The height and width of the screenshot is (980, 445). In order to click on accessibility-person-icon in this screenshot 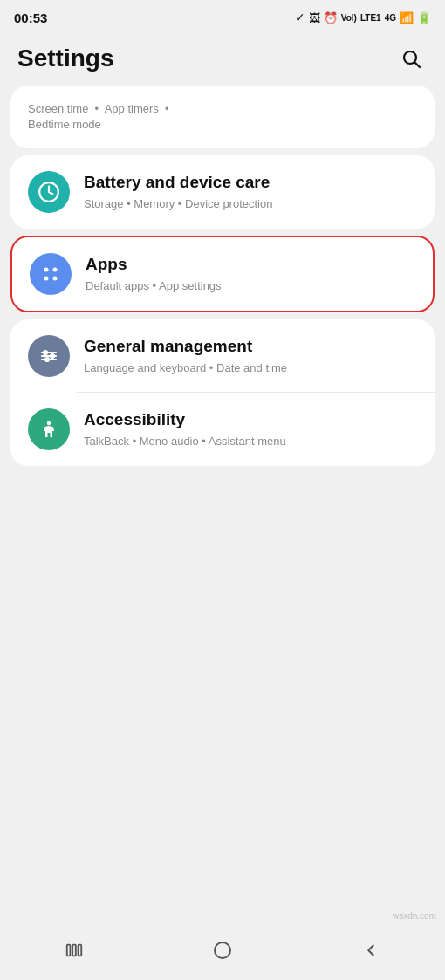, I will do `click(49, 429)`.